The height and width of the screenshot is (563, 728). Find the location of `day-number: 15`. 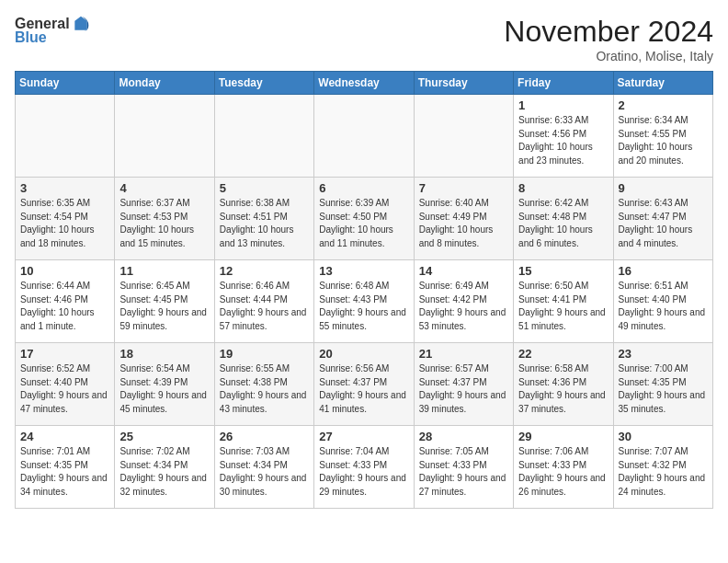

day-number: 15 is located at coordinates (563, 270).